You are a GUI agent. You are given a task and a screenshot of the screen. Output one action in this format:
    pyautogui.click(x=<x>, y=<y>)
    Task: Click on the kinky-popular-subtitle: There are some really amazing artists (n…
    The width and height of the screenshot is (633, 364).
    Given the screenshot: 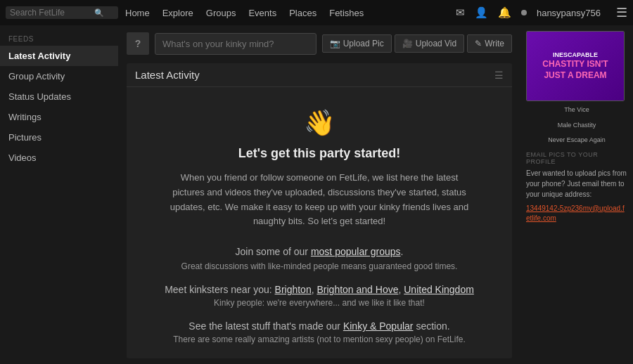 What is the action you would take?
    pyautogui.click(x=319, y=339)
    